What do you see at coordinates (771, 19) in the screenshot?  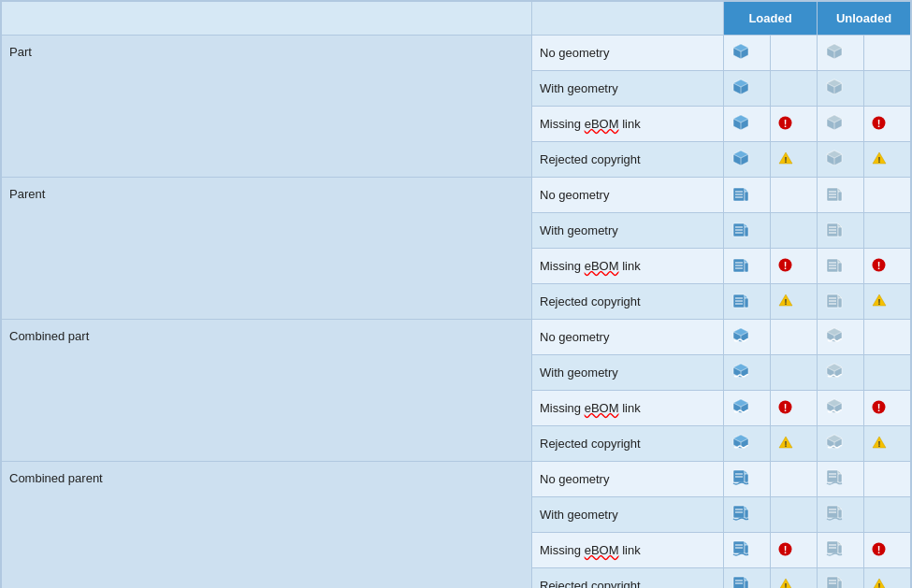 I see `header-loaded: Loaded` at bounding box center [771, 19].